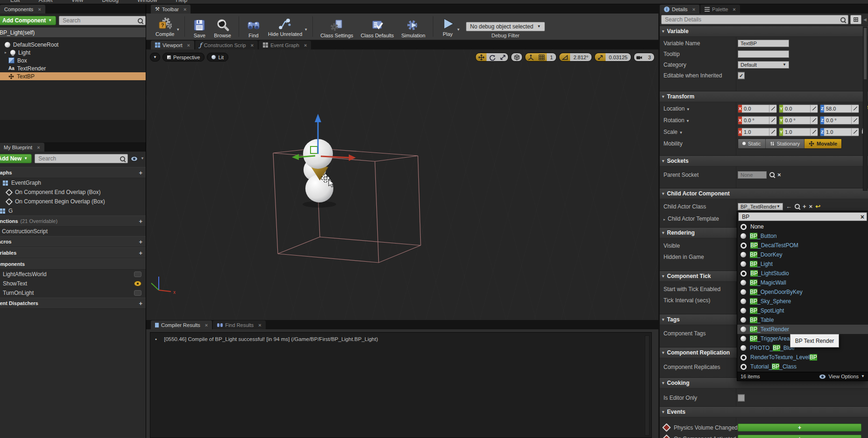  I want to click on tree-item-light: ▸ Light, so click(73, 52).